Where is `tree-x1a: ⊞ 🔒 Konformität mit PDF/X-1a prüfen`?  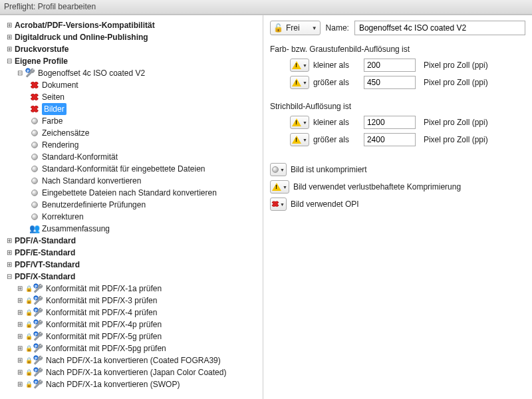 tree-x1a: ⊞ 🔒 Konformität mit PDF/X-1a prüfen is located at coordinates (133, 289).